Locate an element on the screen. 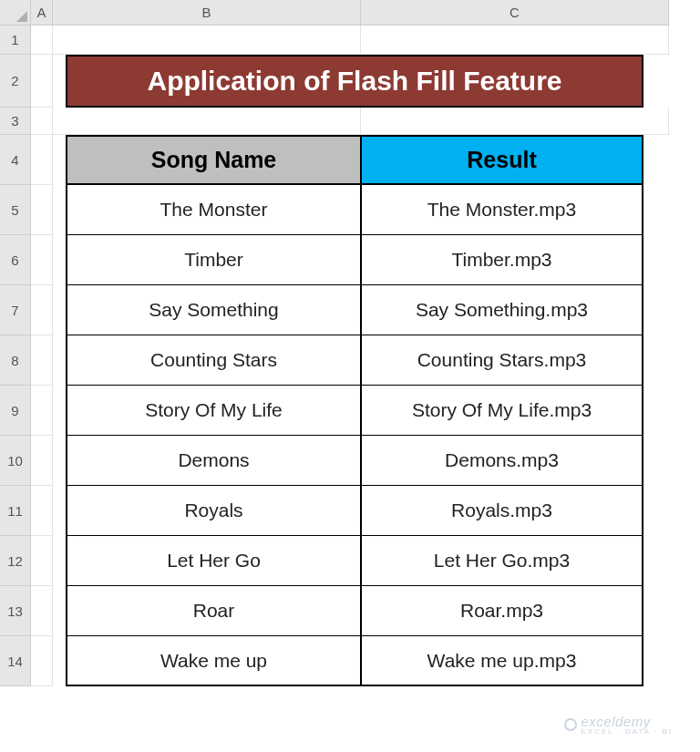 The width and height of the screenshot is (700, 752). cell-result: Timber.mp3 is located at coordinates (502, 261).